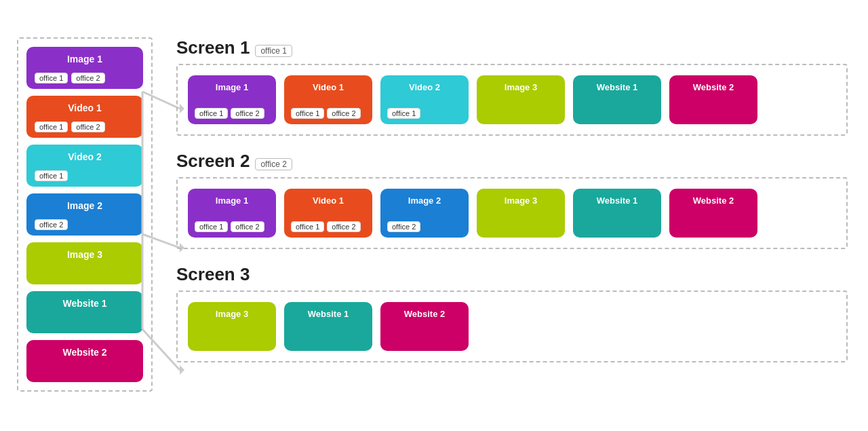 The height and width of the screenshot is (431, 868). I want to click on playlist-item-image3: Image 3, so click(85, 263).